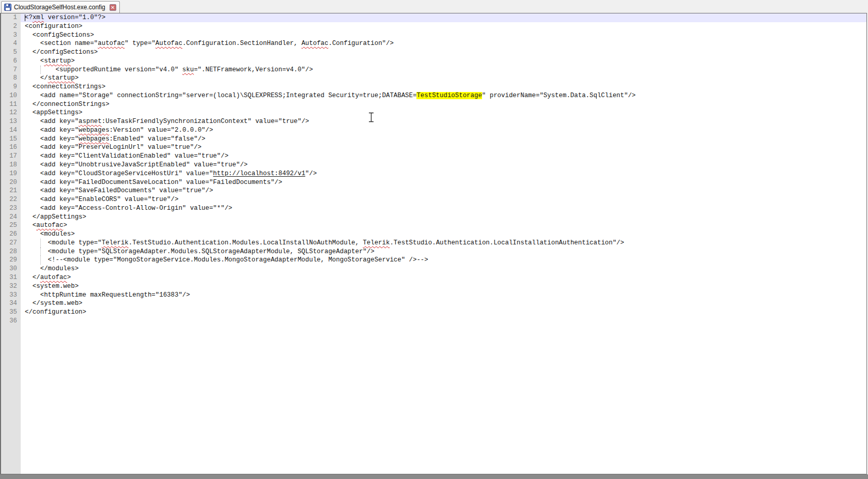  Describe the element at coordinates (11, 304) in the screenshot. I see `line-number: 34` at that location.